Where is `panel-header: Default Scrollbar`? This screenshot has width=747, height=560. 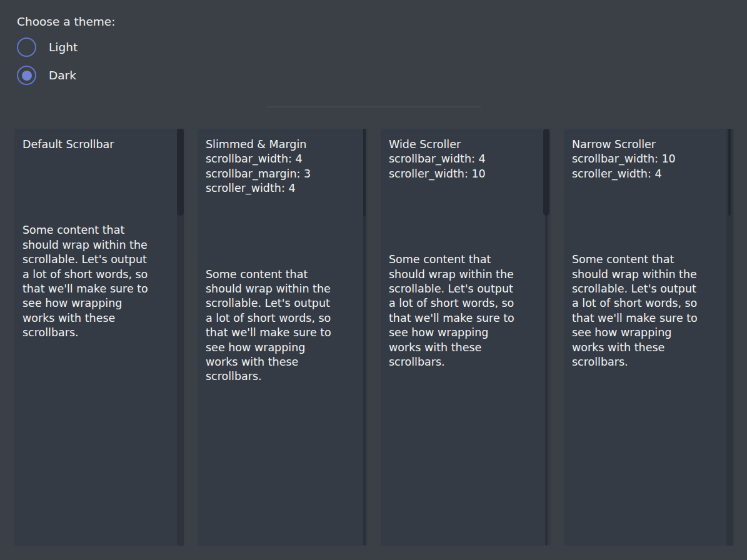
panel-header: Default Scrollbar is located at coordinates (98, 145).